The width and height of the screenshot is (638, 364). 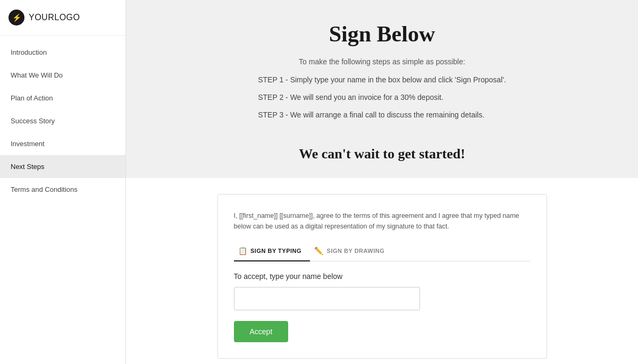 I want to click on logo-icon: ⚡, so click(x=16, y=18).